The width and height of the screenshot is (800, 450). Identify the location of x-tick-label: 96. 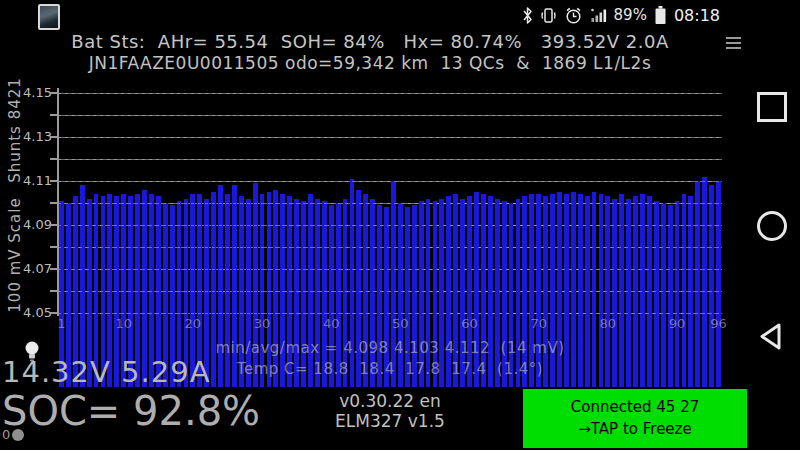
(718, 324).